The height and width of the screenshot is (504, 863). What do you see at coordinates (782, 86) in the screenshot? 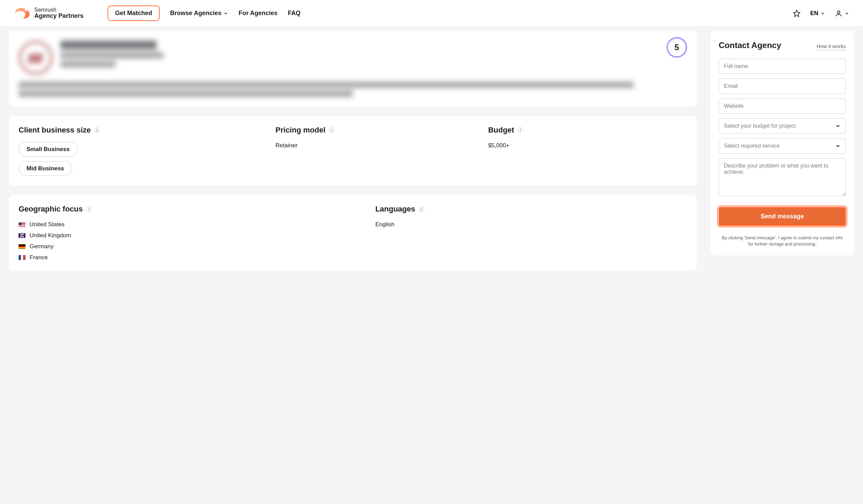
I see `email-input` at bounding box center [782, 86].